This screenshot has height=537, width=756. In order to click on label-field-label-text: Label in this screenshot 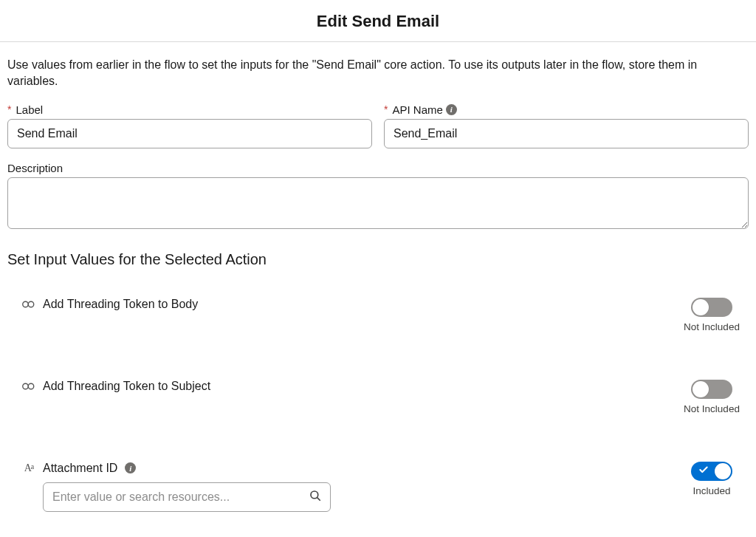, I will do `click(30, 109)`.